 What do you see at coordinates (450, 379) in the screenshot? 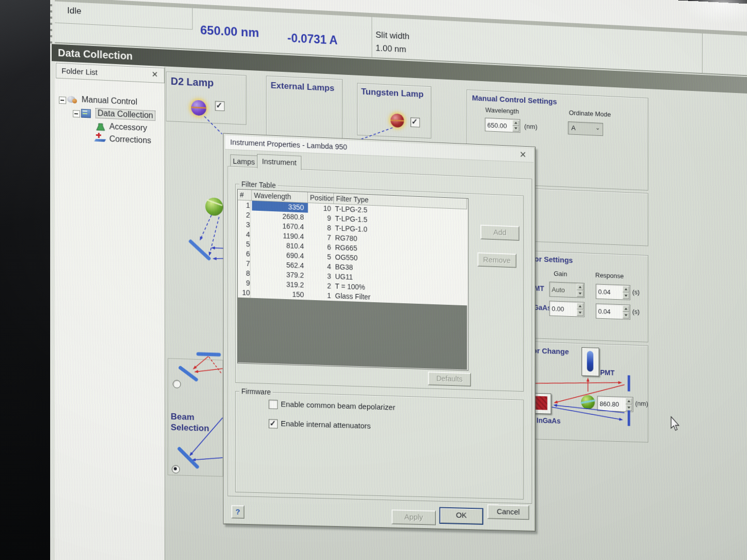
I see `defaults-button: Defaults` at bounding box center [450, 379].